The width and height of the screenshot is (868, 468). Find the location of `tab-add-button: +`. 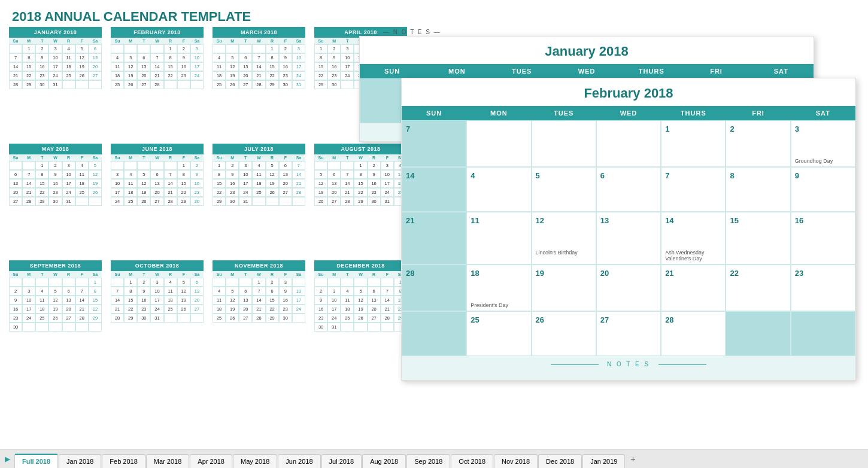

tab-add-button: + is located at coordinates (633, 459).